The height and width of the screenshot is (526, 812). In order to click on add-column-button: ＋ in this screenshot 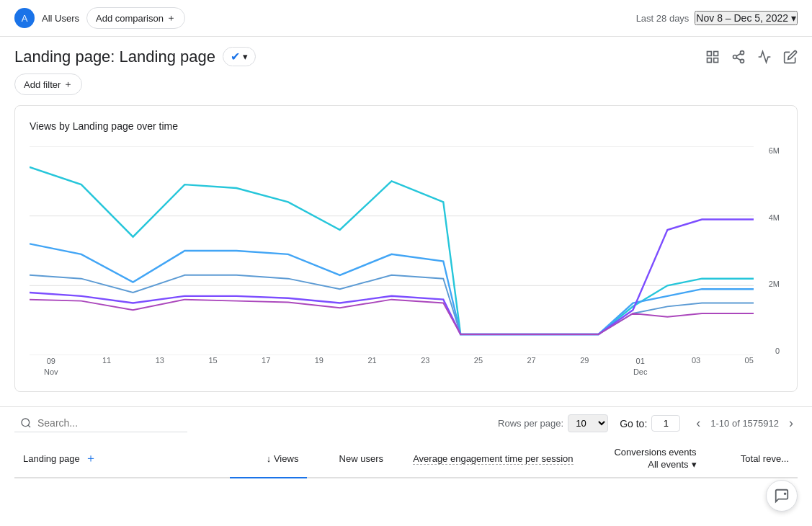, I will do `click(91, 458)`.